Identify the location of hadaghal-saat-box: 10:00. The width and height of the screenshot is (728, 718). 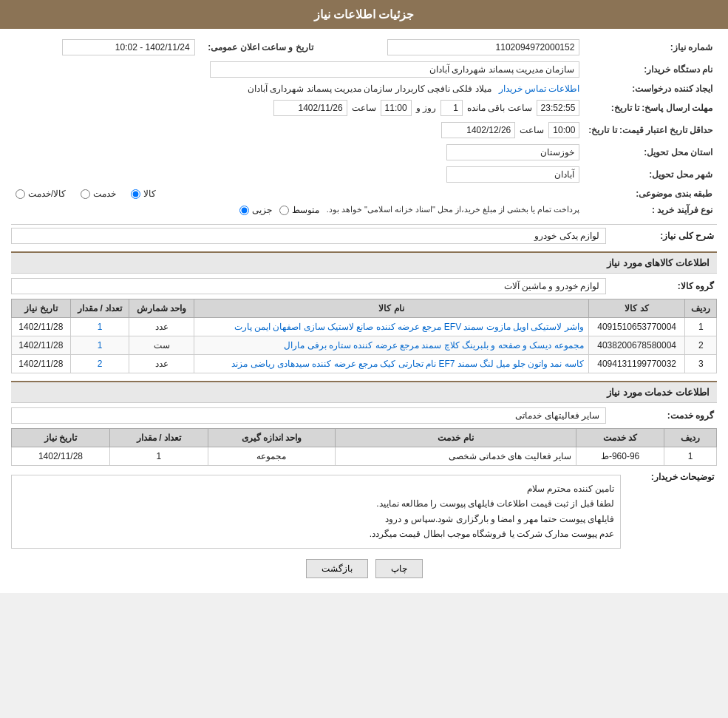
(564, 130).